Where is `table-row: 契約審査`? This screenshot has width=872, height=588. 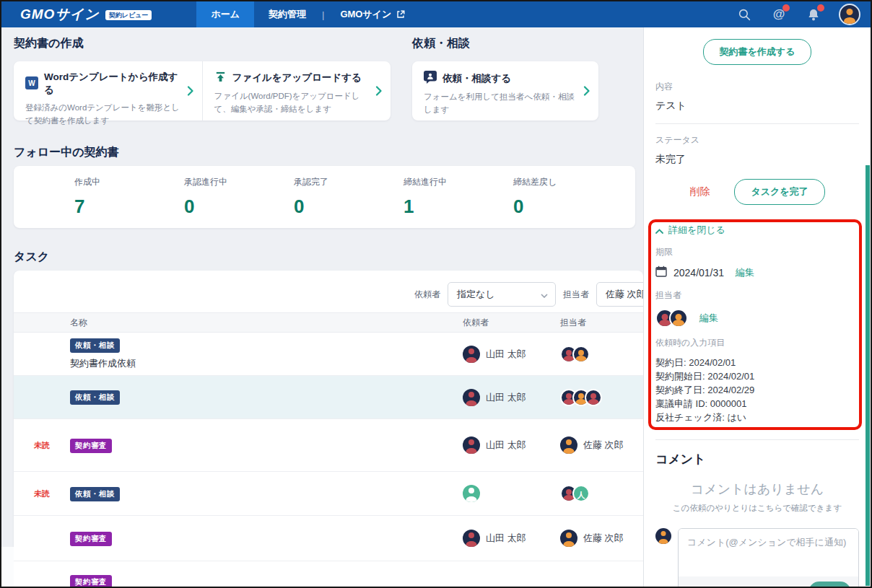
table-row: 契約審査 is located at coordinates (328, 574).